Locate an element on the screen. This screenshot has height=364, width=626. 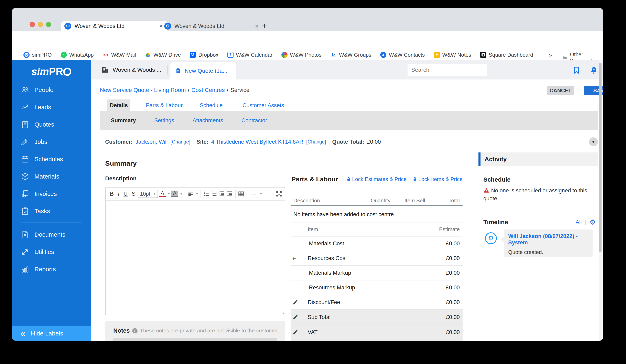
subtab-contractor: Contractor is located at coordinates (254, 121).